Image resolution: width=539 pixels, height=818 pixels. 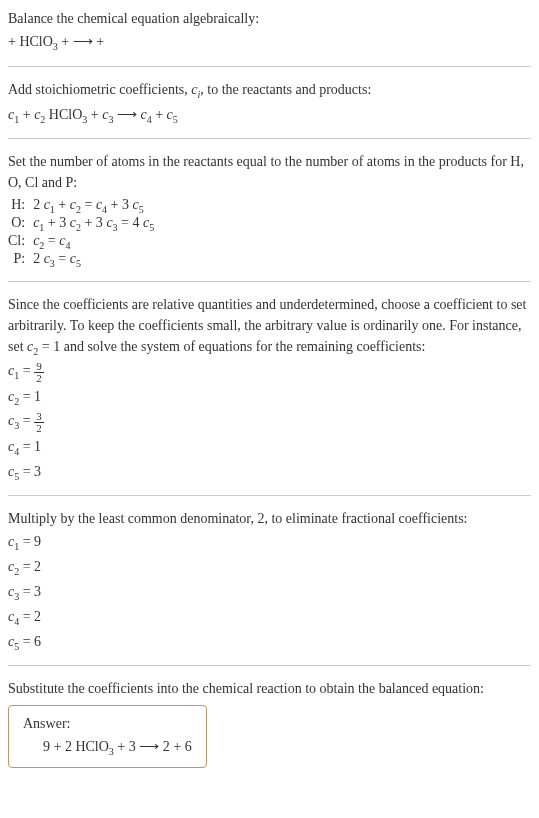 What do you see at coordinates (30, 472) in the screenshot?
I see `r5eq: = 3` at bounding box center [30, 472].